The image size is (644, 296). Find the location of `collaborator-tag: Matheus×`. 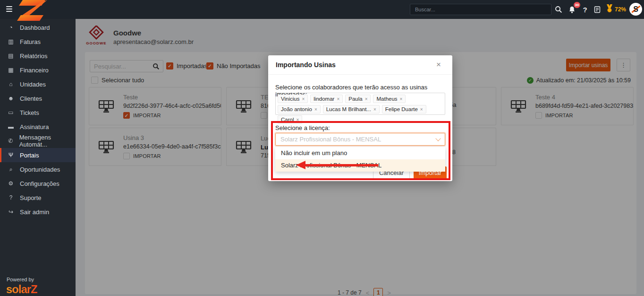

collaborator-tag: Matheus× is located at coordinates (389, 99).